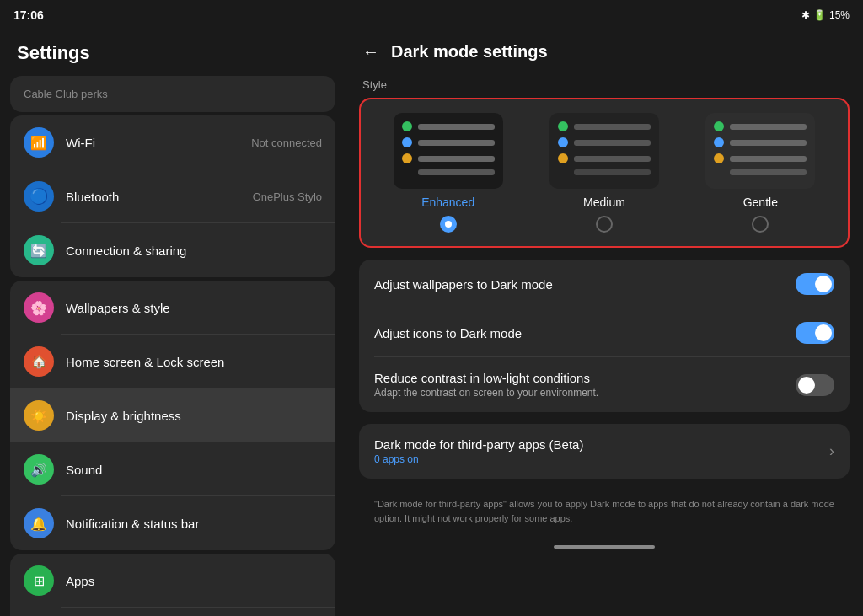  I want to click on preview-line-g2, so click(769, 143).